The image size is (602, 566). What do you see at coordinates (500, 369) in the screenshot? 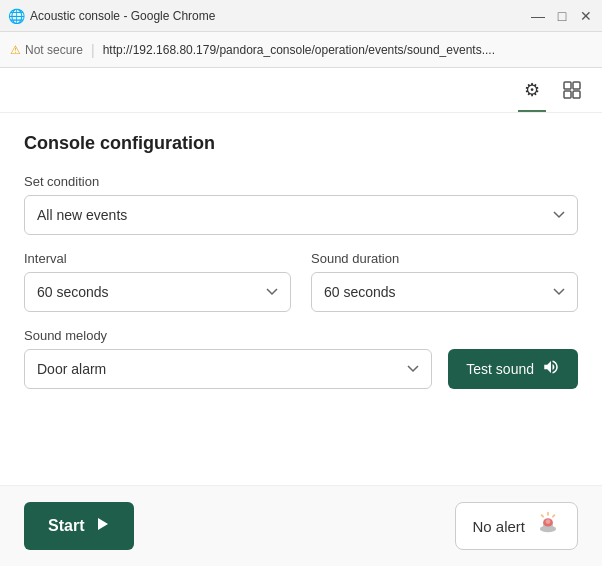
I see `test-sound-label: Test sound` at bounding box center [500, 369].